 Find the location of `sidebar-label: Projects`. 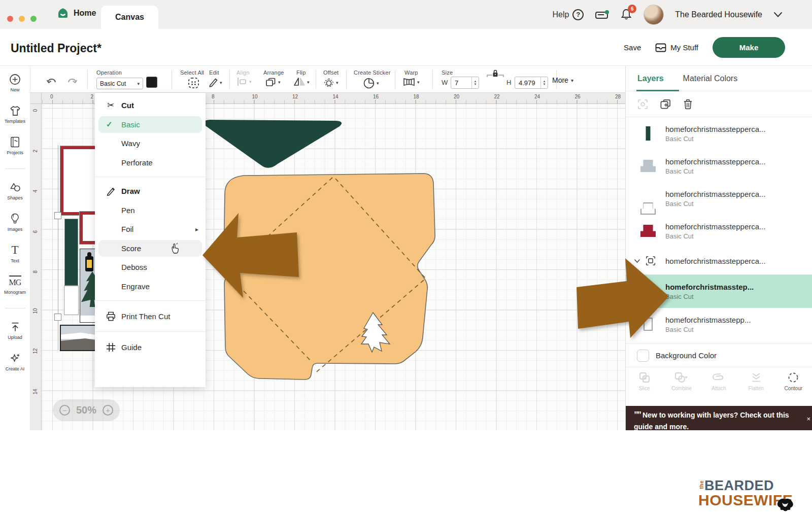

sidebar-label: Projects is located at coordinates (15, 153).